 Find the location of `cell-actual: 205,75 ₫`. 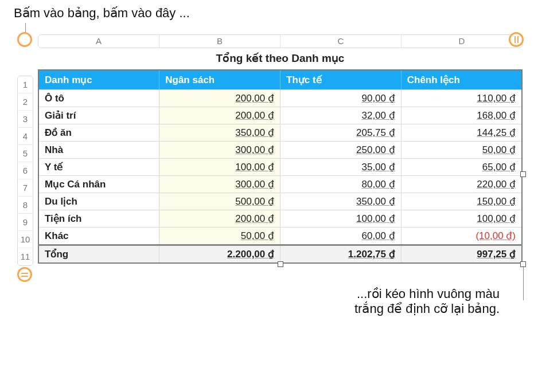

cell-actual: 205,75 ₫ is located at coordinates (341, 133).